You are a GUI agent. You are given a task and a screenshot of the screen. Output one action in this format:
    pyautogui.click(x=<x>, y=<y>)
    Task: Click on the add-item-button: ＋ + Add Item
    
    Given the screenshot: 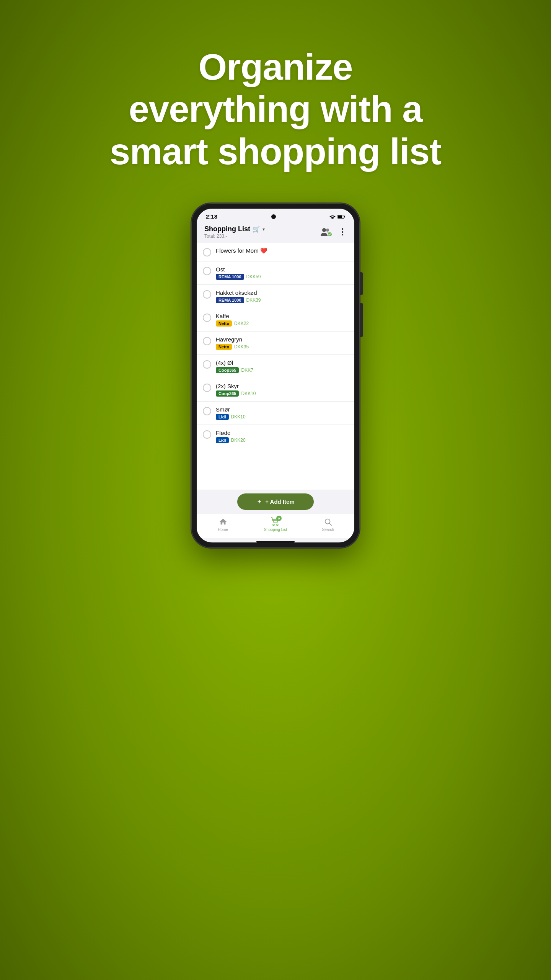 What is the action you would take?
    pyautogui.click(x=276, y=501)
    